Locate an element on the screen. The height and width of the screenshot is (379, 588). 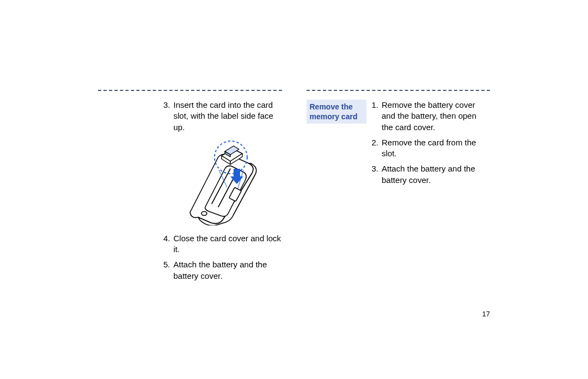
step-number: 5. is located at coordinates (167, 270).